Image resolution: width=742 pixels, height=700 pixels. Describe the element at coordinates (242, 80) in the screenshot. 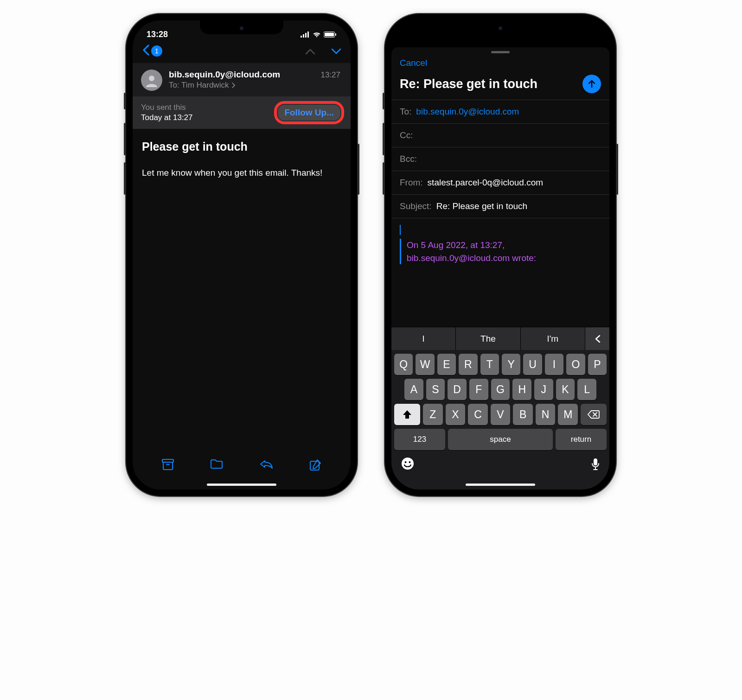

I see `message-header: bib.sequin.0y@icloud.com 13:27 To: Tim H…` at that location.